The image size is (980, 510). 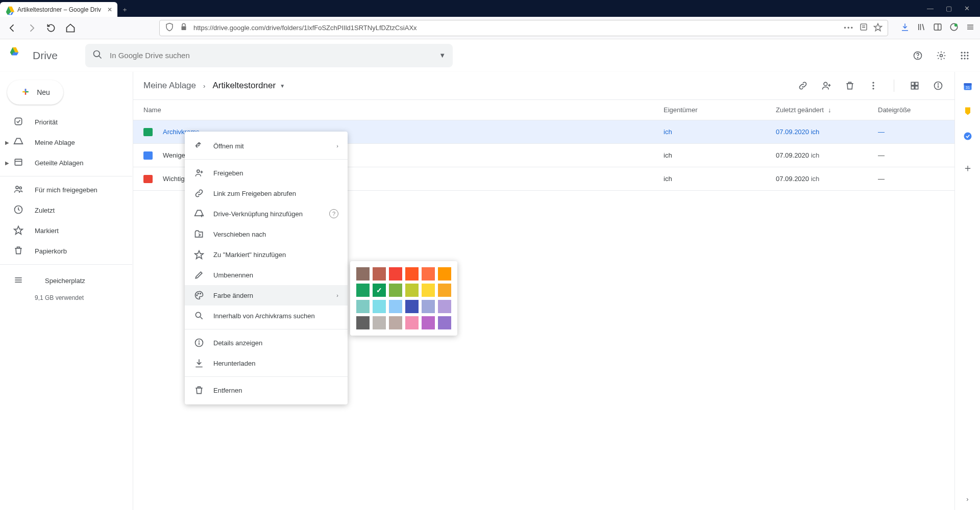 What do you see at coordinates (266, 275) in the screenshot?
I see `context-rename: Umbenennen` at bounding box center [266, 275].